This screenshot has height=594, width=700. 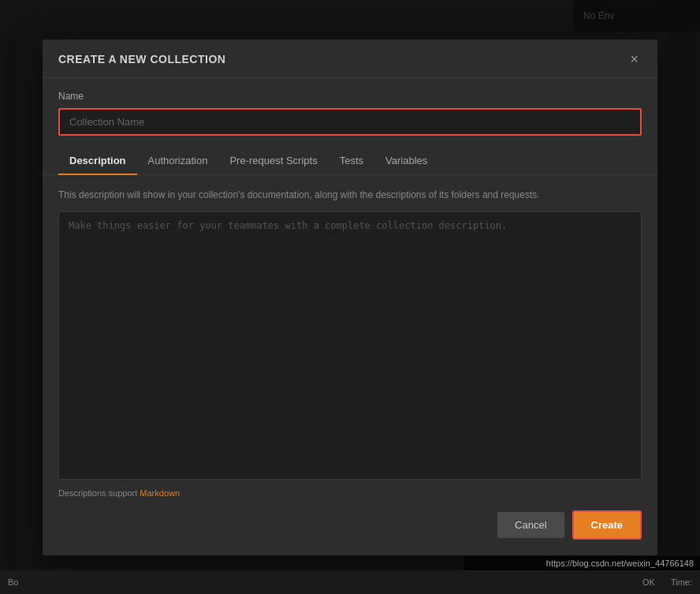 What do you see at coordinates (531, 525) in the screenshot?
I see `cancel-button: Cancel` at bounding box center [531, 525].